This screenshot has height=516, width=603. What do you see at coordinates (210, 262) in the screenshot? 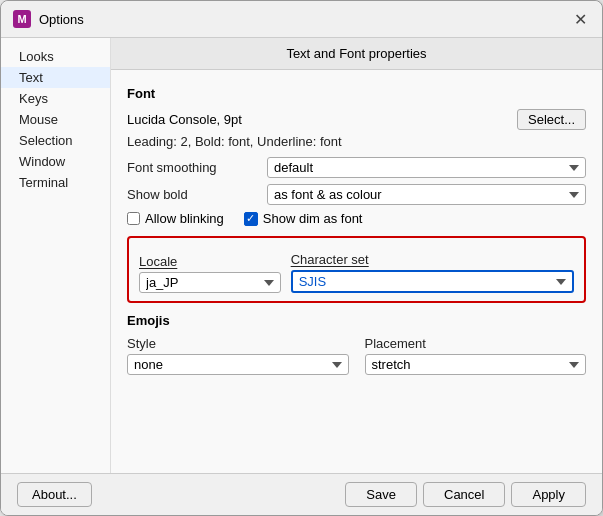
I see `locale-label: Locale` at bounding box center [210, 262].